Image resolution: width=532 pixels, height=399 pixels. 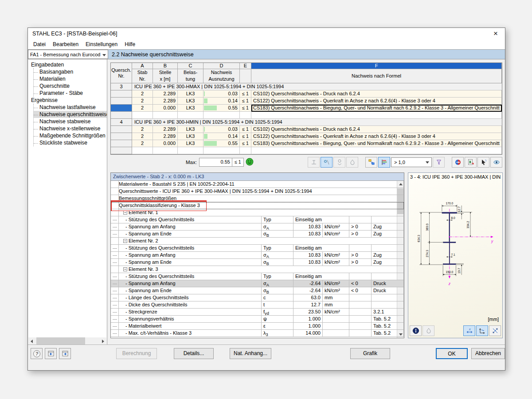 I want to click on detail-group-row: −Element Nr. 3, so click(x=257, y=270).